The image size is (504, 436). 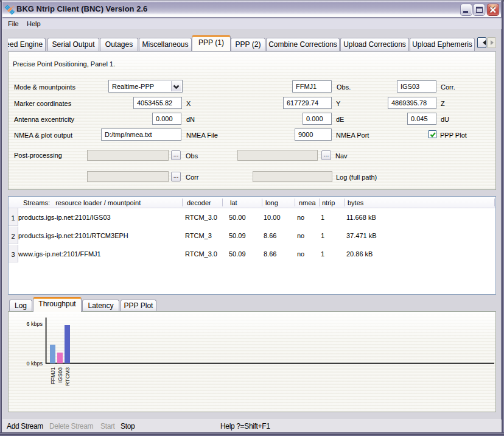 What do you see at coordinates (68, 376) in the screenshot?
I see `svg-text: RTCM3` at bounding box center [68, 376].